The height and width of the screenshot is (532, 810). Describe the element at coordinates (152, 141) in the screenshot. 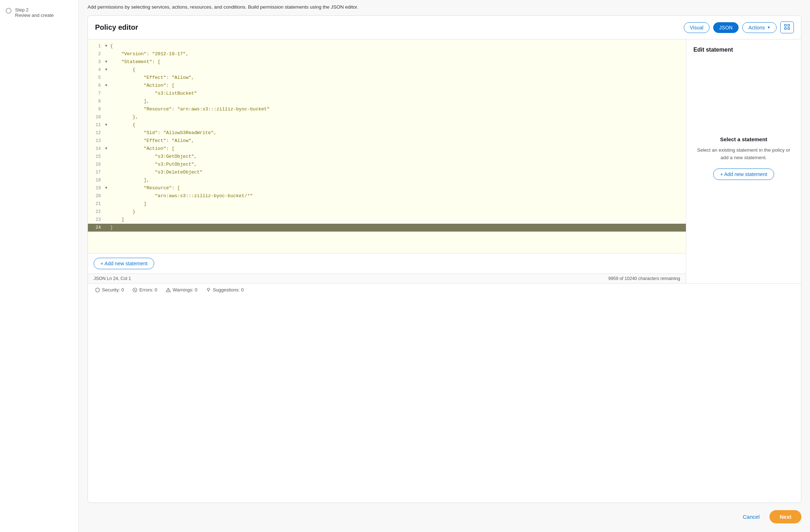

I see `code-content: "Effect": "Allow",` at that location.